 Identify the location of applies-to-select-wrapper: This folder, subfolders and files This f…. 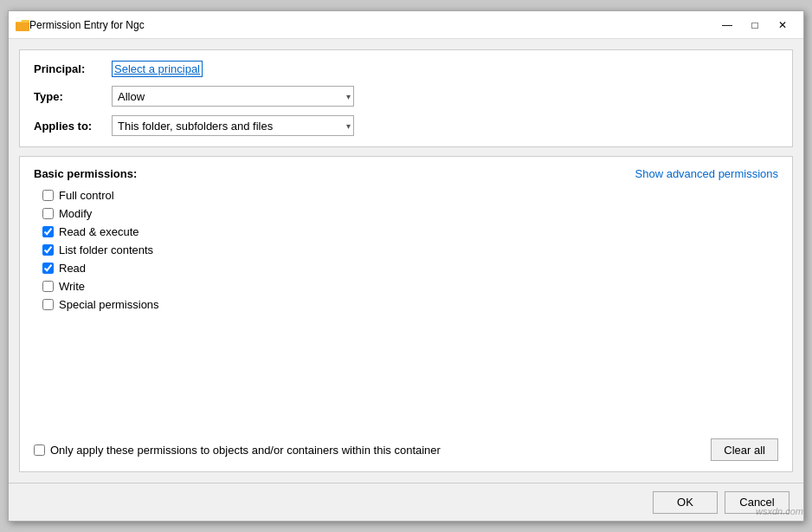
(233, 126).